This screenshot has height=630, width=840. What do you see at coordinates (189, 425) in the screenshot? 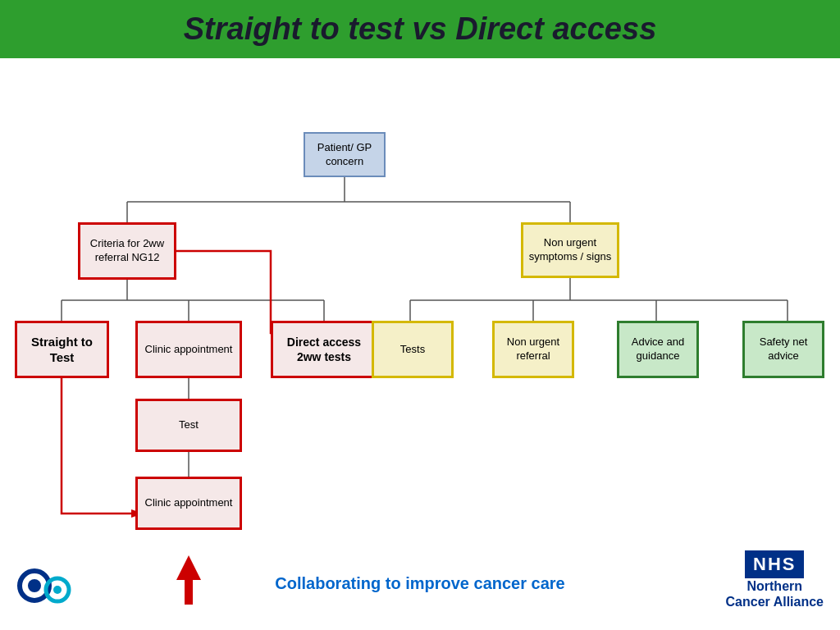
I see `test-label: Test` at bounding box center [189, 425].